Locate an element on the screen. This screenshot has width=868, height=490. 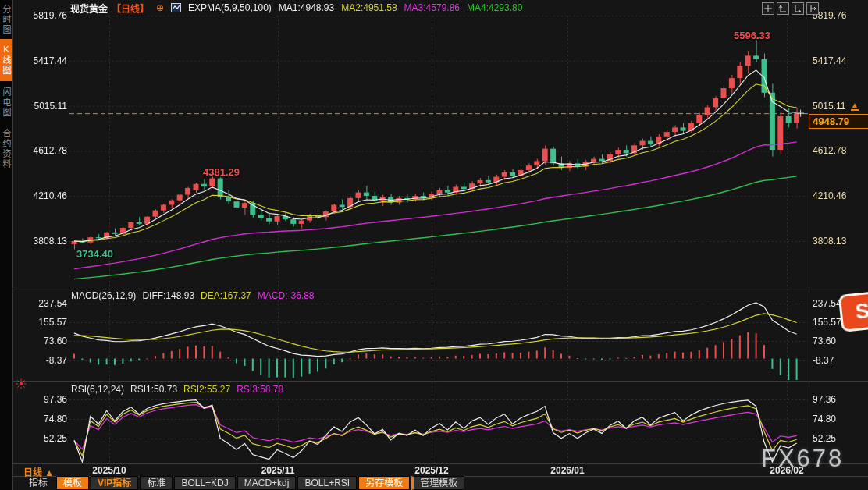
crosshair-move-icon is located at coordinates (768, 9).